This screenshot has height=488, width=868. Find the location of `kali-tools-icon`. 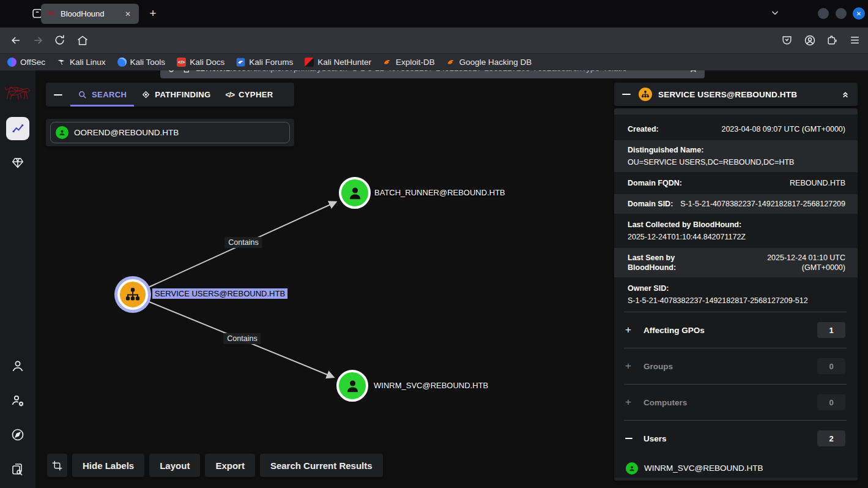

kali-tools-icon is located at coordinates (122, 62).